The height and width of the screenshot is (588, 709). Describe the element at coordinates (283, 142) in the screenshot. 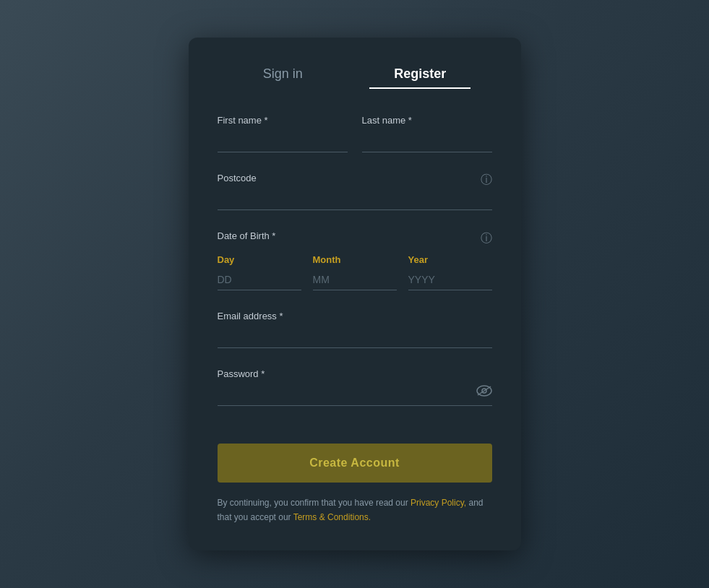

I see `firstname-input` at that location.